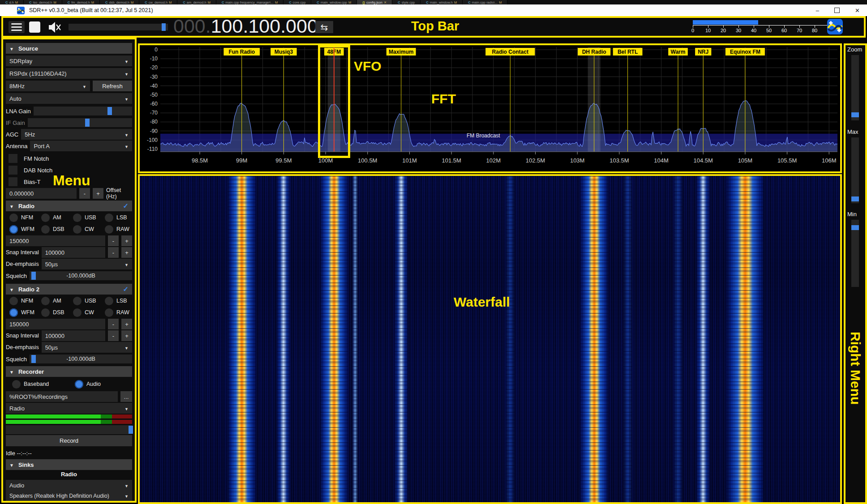  Describe the element at coordinates (112, 86) in the screenshot. I see `refresh-button: Refresh` at that location.